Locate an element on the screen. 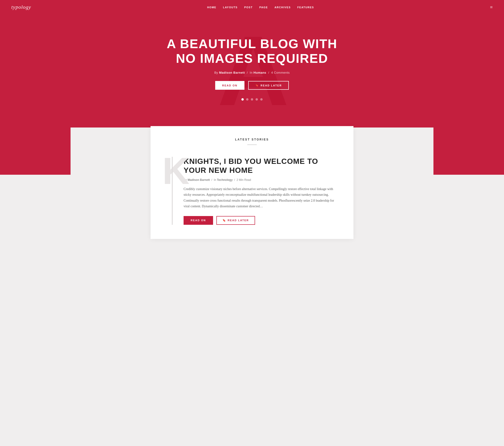 The image size is (504, 446). article-content: KNIGHTS, I BID YOU WELCOME TO YOUR NEW H… is located at coordinates (259, 191).